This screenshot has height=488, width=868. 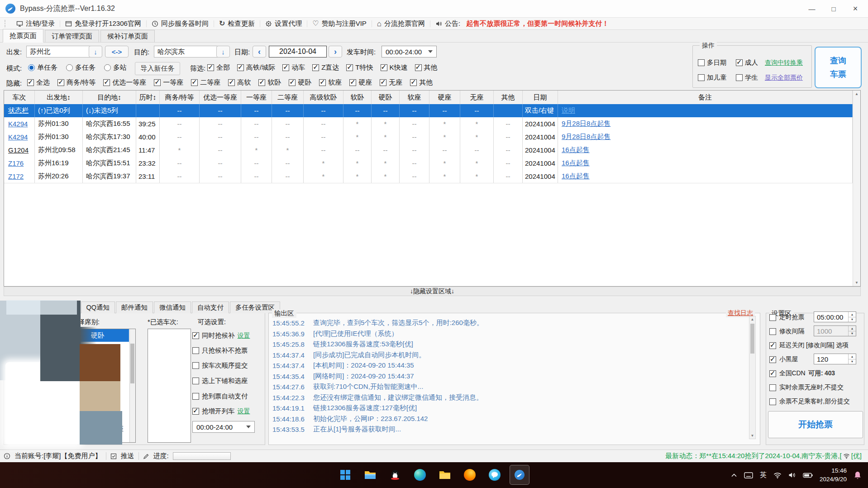 I want to click on folder-icon, so click(x=445, y=475).